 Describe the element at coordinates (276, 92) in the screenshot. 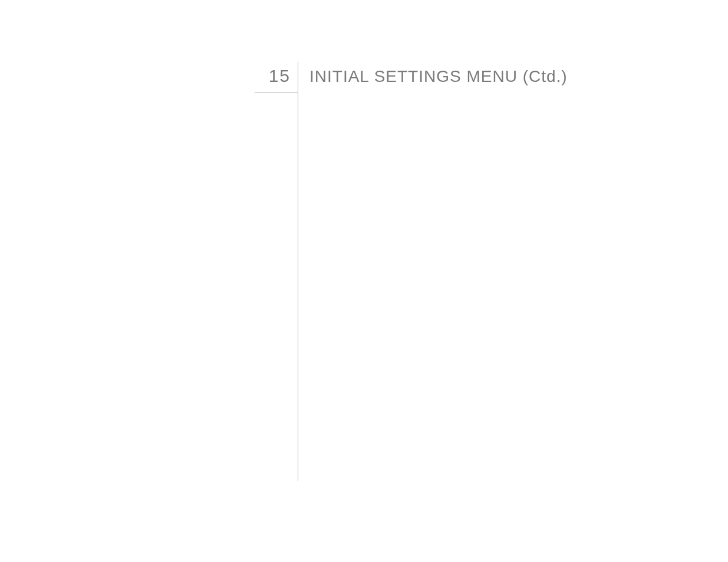

I see `section-number-underline` at that location.